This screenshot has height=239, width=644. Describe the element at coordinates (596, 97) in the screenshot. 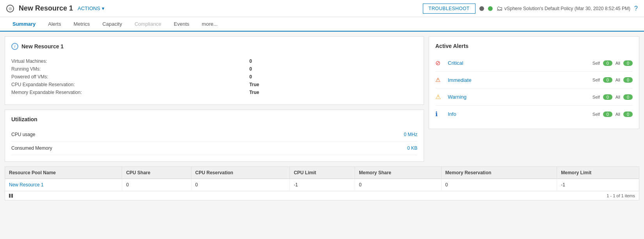

I see `self-label-warning: Self` at that location.